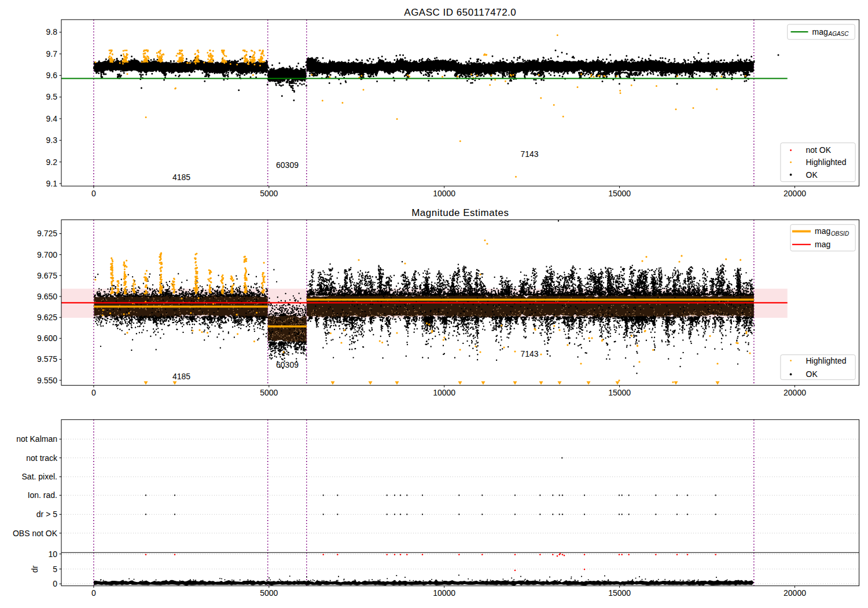  Describe the element at coordinates (52, 140) in the screenshot. I see `svg-text: 9.3` at that location.